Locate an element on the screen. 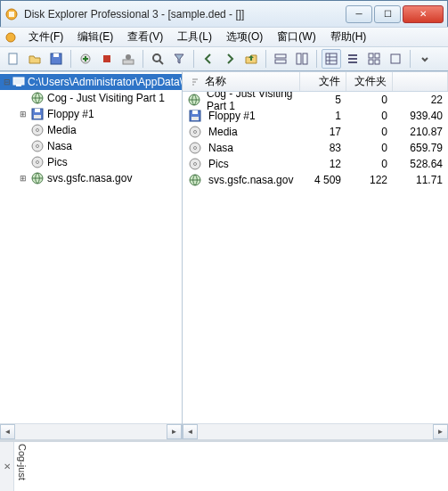 This screenshot has height=491, width=448. menu-view: 查看(V) is located at coordinates (145, 37).